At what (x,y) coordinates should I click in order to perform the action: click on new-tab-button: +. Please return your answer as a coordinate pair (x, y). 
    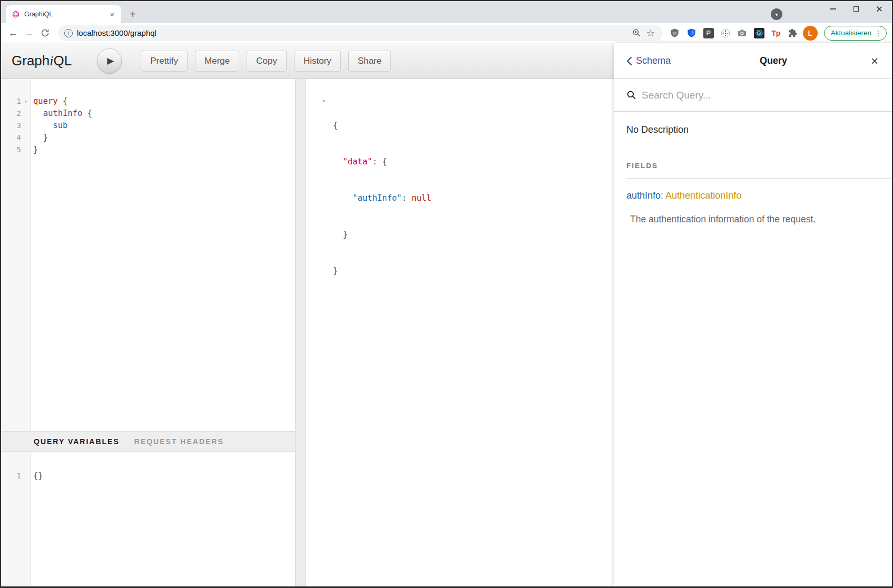
    Looking at the image, I should click on (133, 14).